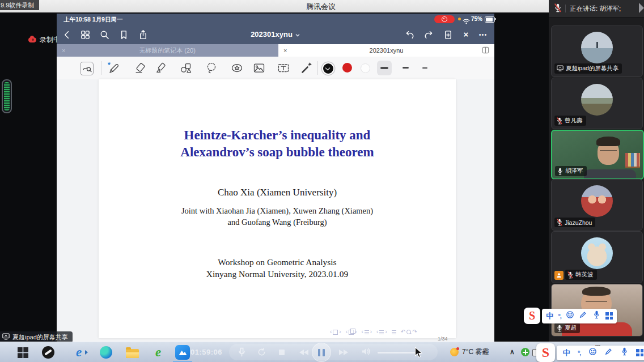 The height and width of the screenshot is (362, 644). Describe the element at coordinates (512, 352) in the screenshot. I see `tray-expand-icon: ∧` at that location.